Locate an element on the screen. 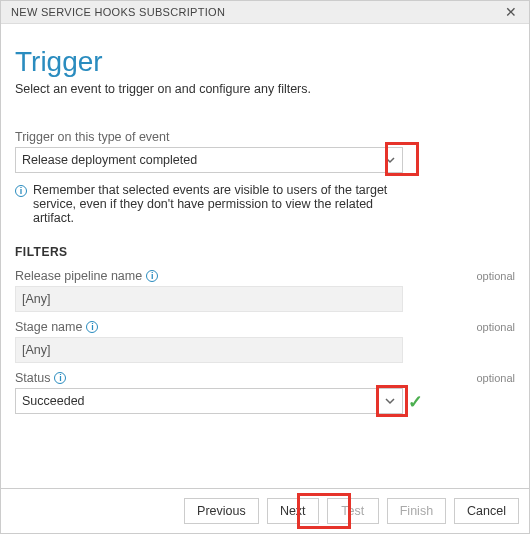  stage-field: Stage name i optional [Any] is located at coordinates (265, 342).